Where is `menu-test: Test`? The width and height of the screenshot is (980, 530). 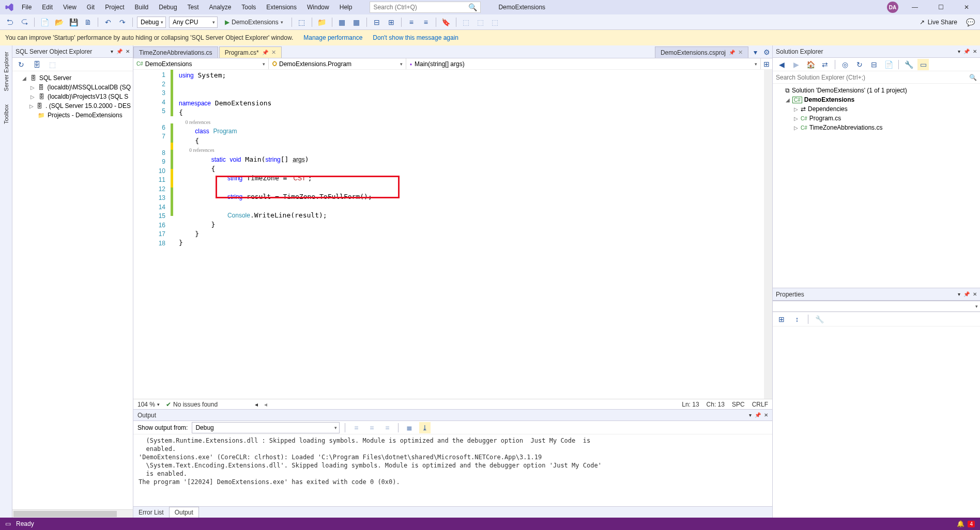
menu-test: Test is located at coordinates (193, 7).